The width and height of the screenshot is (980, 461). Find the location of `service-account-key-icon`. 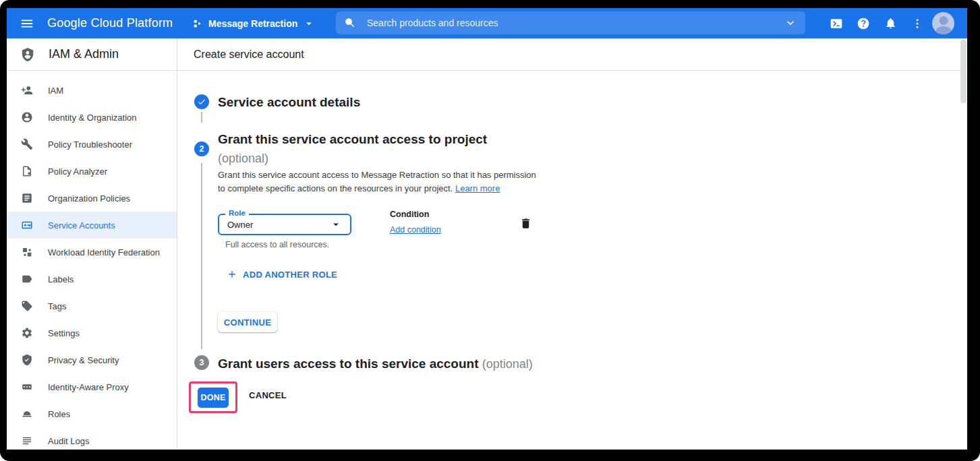

service-account-key-icon is located at coordinates (27, 225).